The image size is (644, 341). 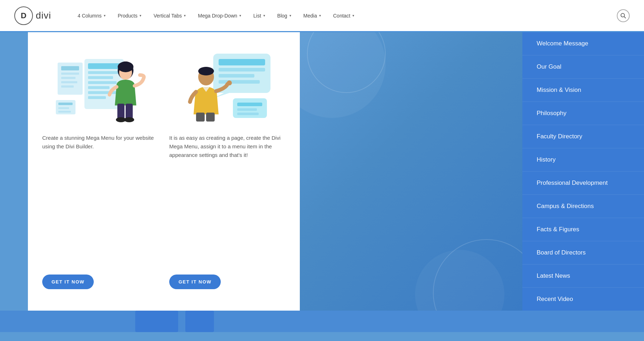 I want to click on mega-col-1: Create a stunning Mega Menu for your web…, so click(x=100, y=168).